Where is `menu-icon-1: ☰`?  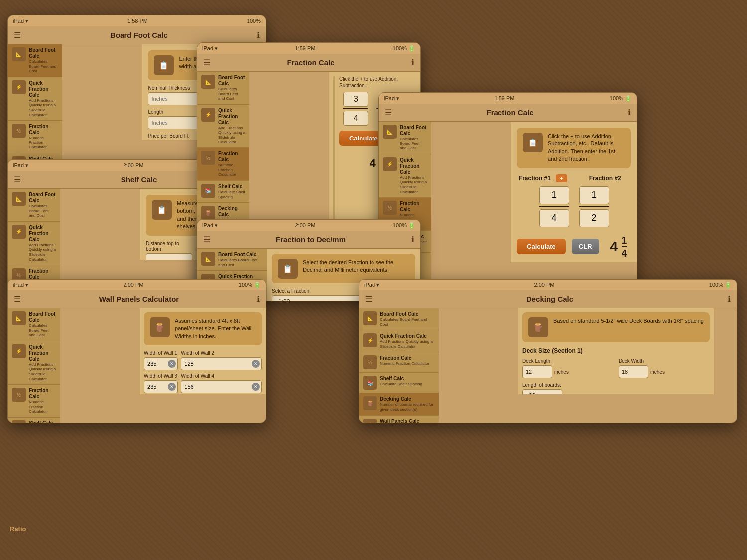 menu-icon-1: ☰ is located at coordinates (17, 35).